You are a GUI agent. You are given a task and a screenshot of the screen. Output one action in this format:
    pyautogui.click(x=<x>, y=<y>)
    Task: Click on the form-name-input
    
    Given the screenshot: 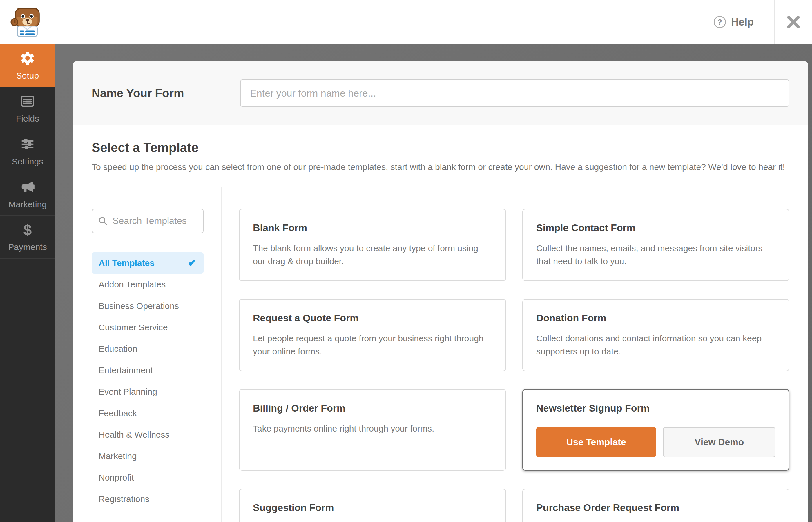 What is the action you would take?
    pyautogui.click(x=515, y=93)
    